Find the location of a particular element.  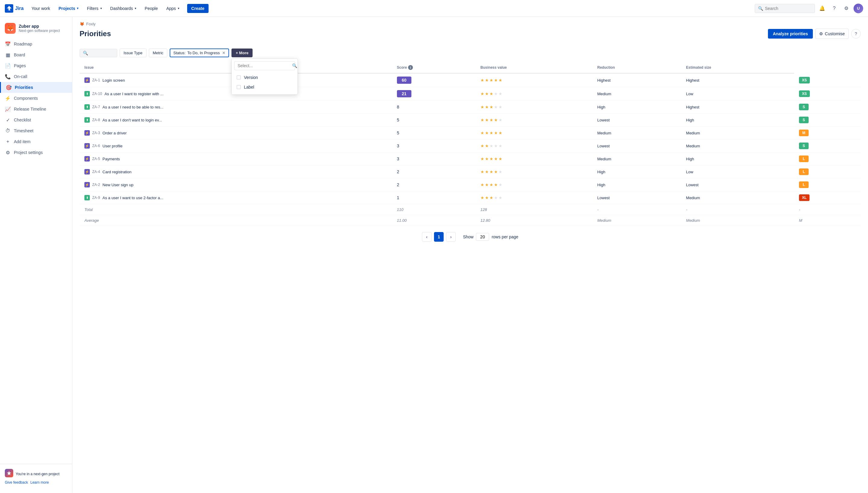

issue-title: Payments is located at coordinates (111, 159).